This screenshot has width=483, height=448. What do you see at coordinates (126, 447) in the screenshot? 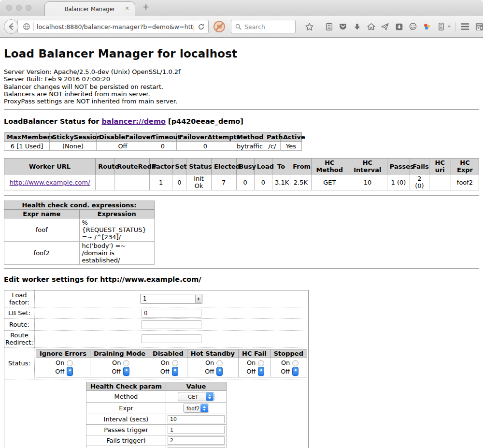
I see `hc-uri-label: HC uri` at bounding box center [126, 447].